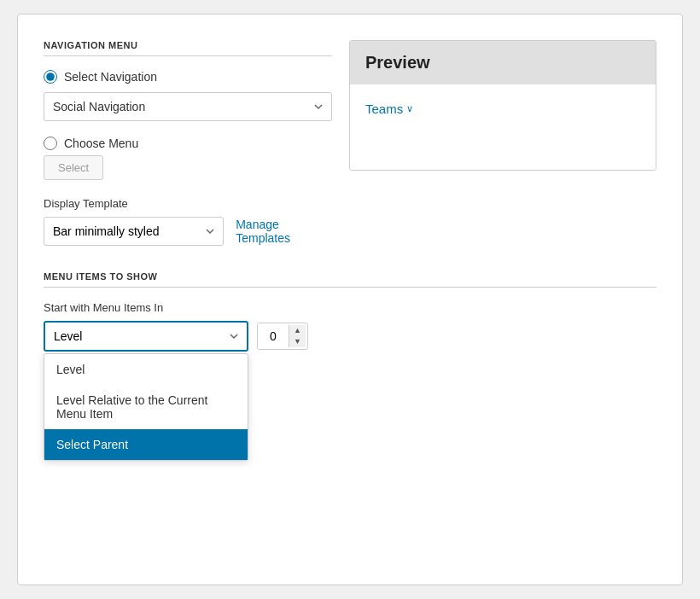 Image resolution: width=700 pixels, height=599 pixels. What do you see at coordinates (188, 77) in the screenshot?
I see `select-navigation-radio-label: Select Navigation` at bounding box center [188, 77].